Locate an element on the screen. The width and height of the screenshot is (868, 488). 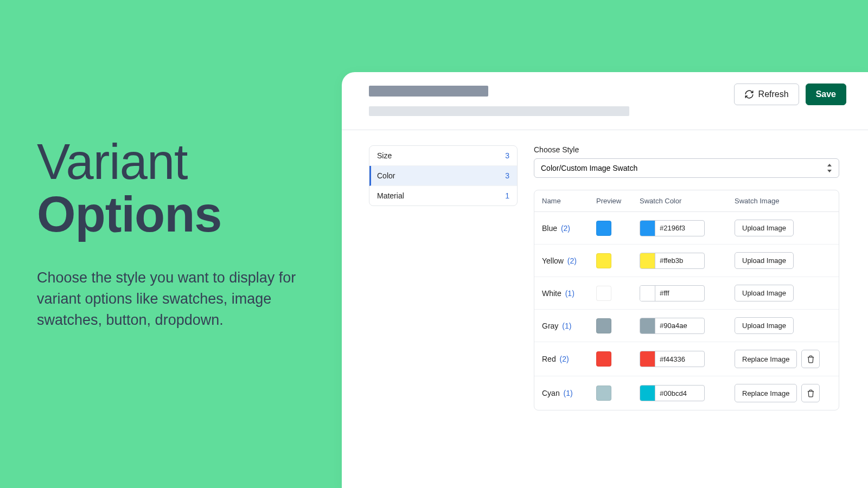
color-input: #90a4ae is located at coordinates (672, 326).